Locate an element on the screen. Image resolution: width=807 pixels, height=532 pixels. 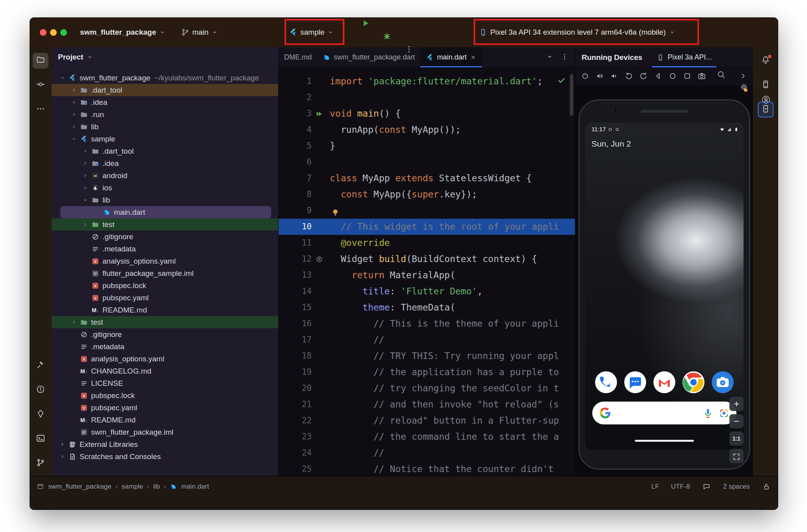
tab-dme-md: DME.md is located at coordinates (298, 58).